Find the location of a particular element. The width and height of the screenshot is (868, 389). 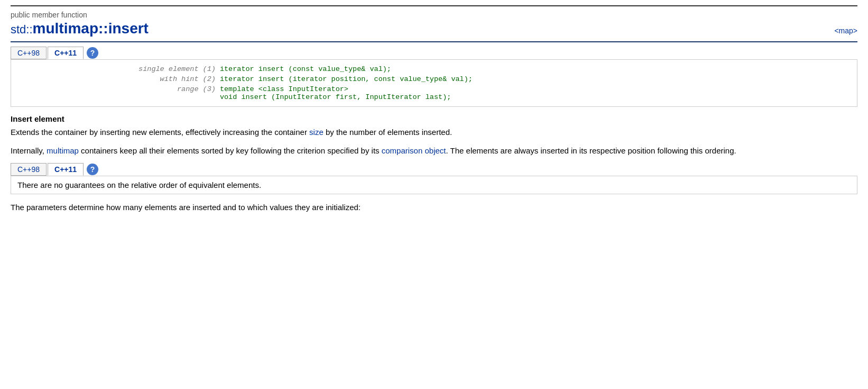

tab-cpp98-first: C++98 is located at coordinates (29, 53).